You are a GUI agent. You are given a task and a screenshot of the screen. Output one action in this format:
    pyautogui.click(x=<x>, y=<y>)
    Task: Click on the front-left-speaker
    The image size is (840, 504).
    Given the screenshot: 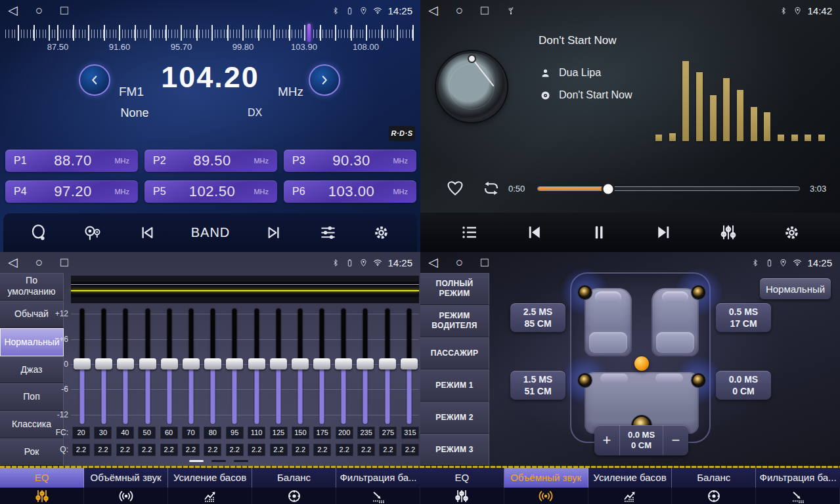 What is the action you would take?
    pyautogui.click(x=585, y=293)
    